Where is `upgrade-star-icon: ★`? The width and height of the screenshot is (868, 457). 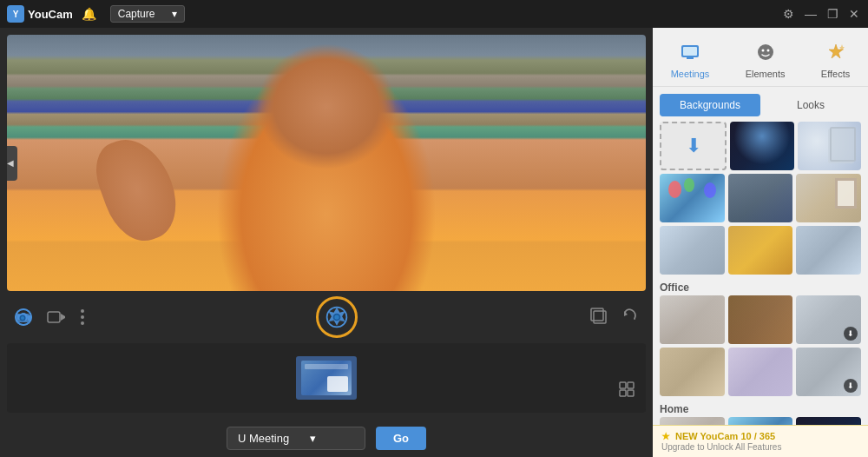
upgrade-star-icon: ★ is located at coordinates (666, 436).